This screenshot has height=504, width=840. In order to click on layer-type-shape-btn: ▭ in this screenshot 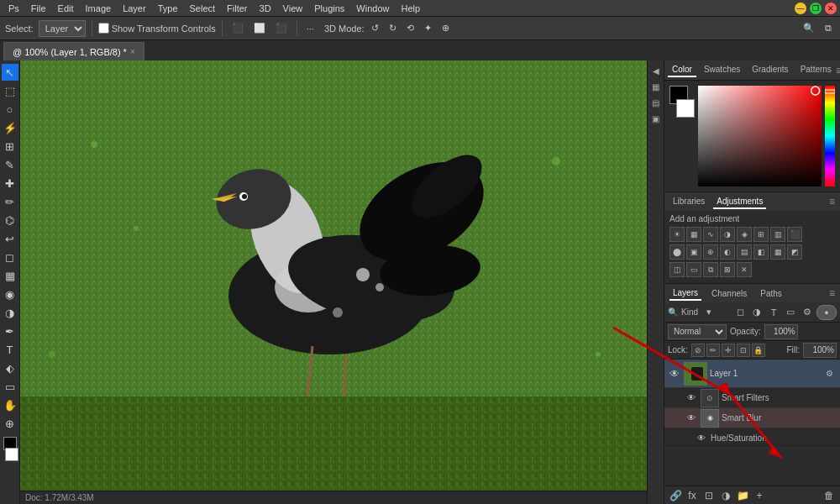, I will do `click(790, 312)`.